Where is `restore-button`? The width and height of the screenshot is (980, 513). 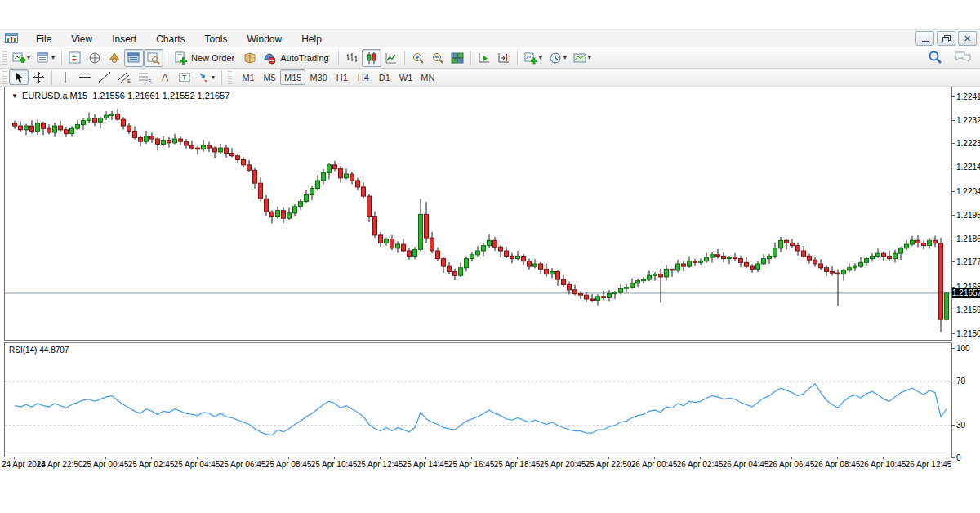 restore-button is located at coordinates (946, 38).